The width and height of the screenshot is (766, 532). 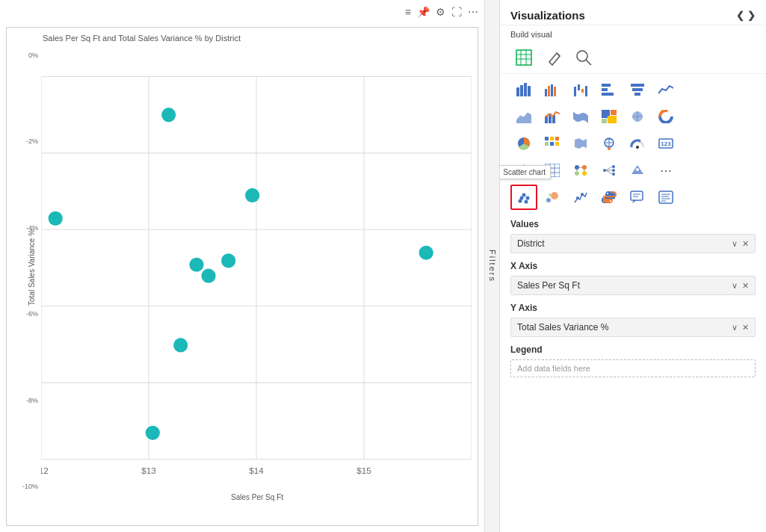 What do you see at coordinates (735, 327) in the screenshot?
I see `y-axis-chevron: ∨` at bounding box center [735, 327].